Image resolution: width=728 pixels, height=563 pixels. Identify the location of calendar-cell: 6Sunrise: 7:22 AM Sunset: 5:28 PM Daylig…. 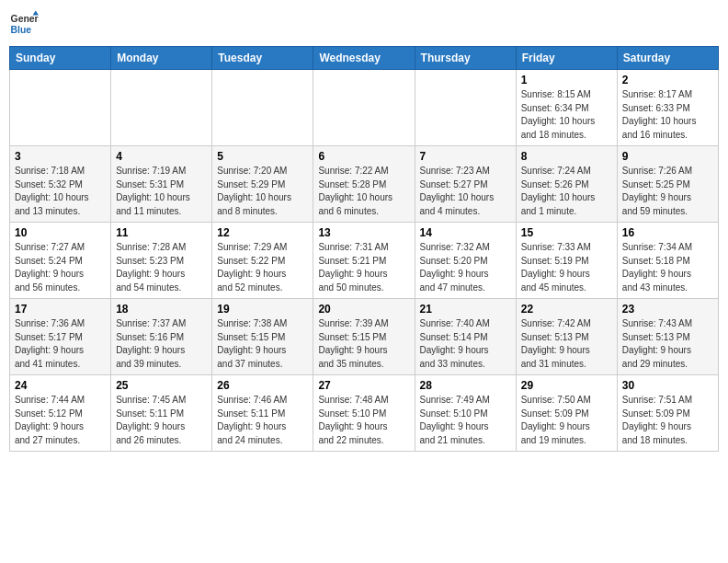
(364, 184).